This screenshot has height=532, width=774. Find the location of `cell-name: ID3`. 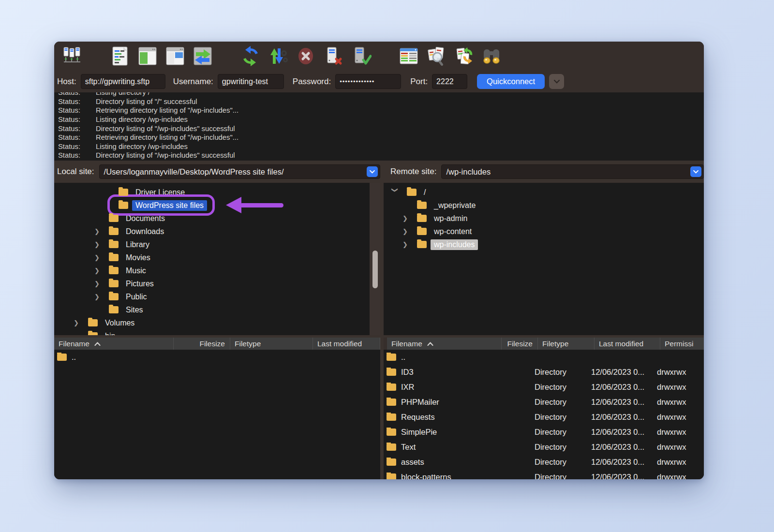

cell-name: ID3 is located at coordinates (441, 372).